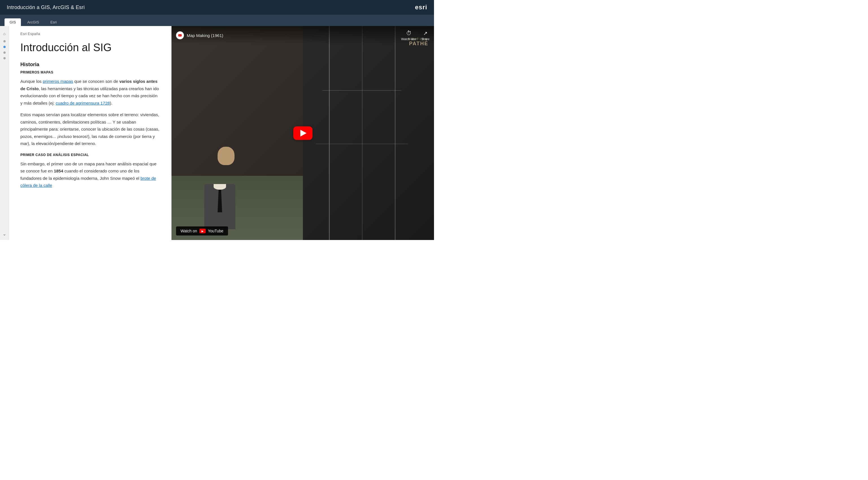 Image resolution: width=868 pixels, height=480 pixels. What do you see at coordinates (409, 33) in the screenshot?
I see `clock-icon: ⏱` at bounding box center [409, 33].